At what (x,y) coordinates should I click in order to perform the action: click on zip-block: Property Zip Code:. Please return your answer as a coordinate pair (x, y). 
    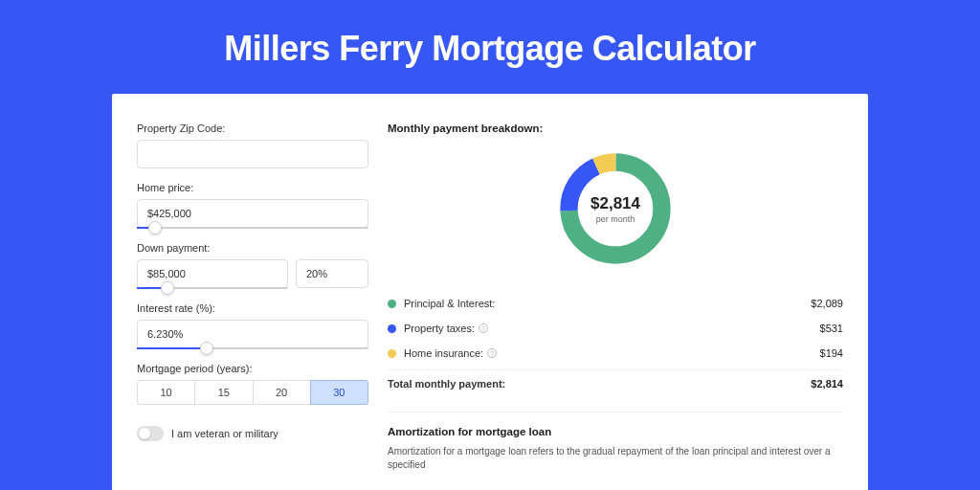
    Looking at the image, I should click on (253, 145).